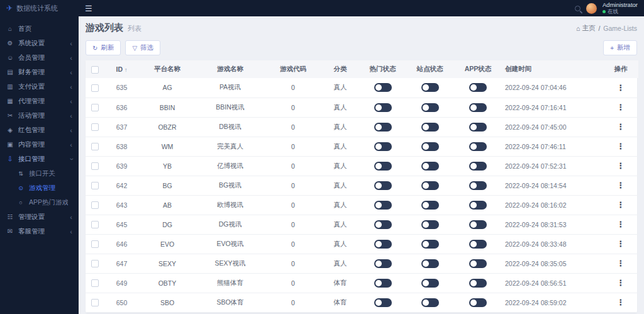 The width and height of the screenshot is (644, 314). I want to click on sidebar-item-system-settings: ⚙ 系统设置 ‹, so click(39, 43).